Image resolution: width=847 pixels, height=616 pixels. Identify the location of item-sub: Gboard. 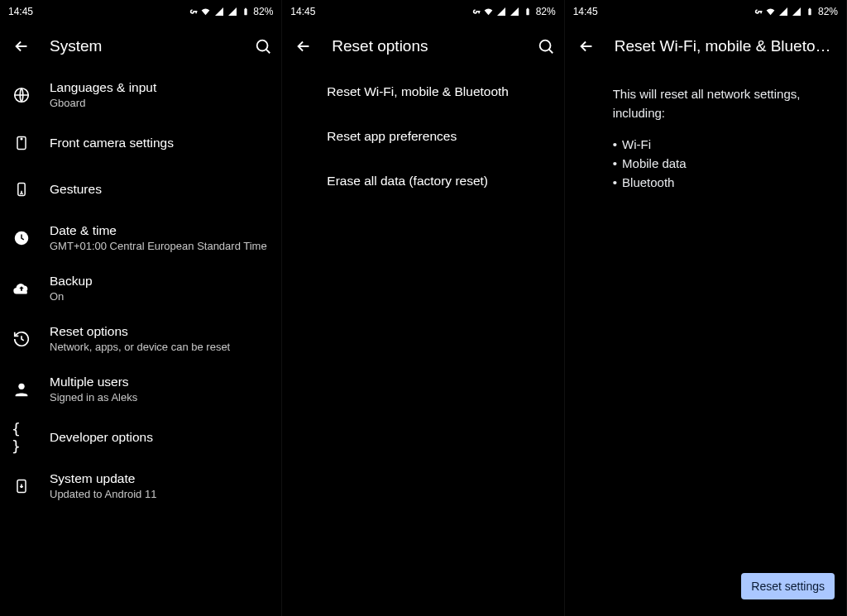
(103, 103).